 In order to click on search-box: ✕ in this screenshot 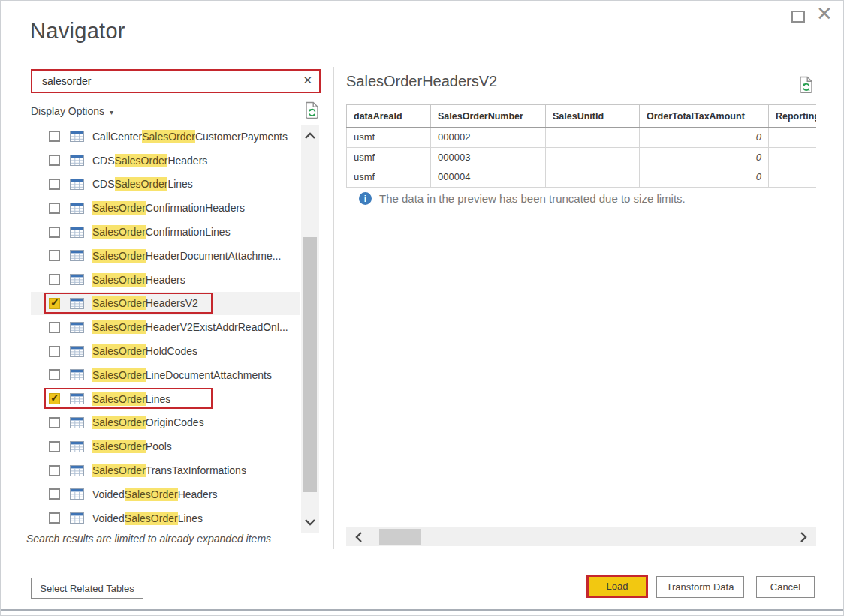, I will do `click(176, 81)`.